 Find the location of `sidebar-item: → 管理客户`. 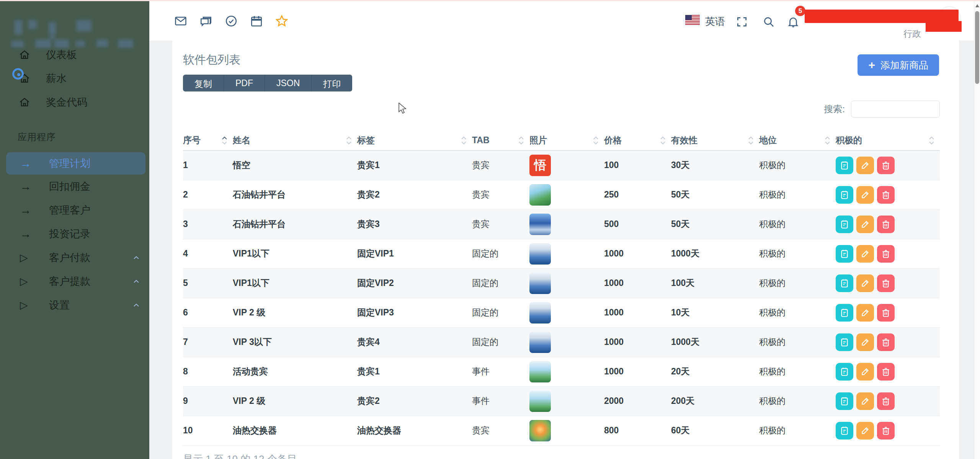

sidebar-item: → 管理客户 is located at coordinates (75, 210).